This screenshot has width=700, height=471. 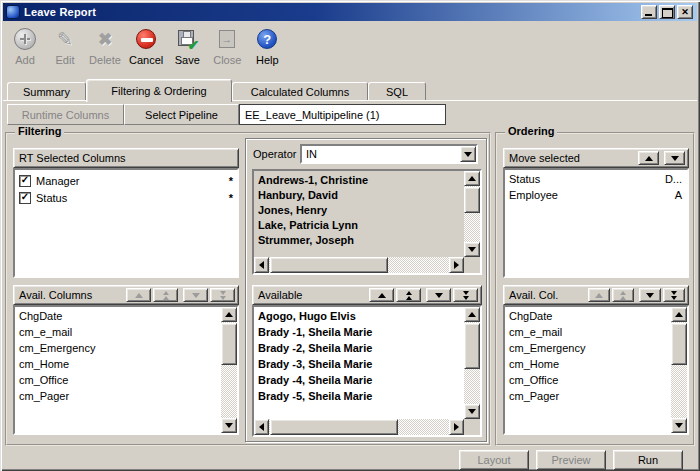 What do you see at coordinates (648, 158) in the screenshot?
I see `move-selected-up-button` at bounding box center [648, 158].